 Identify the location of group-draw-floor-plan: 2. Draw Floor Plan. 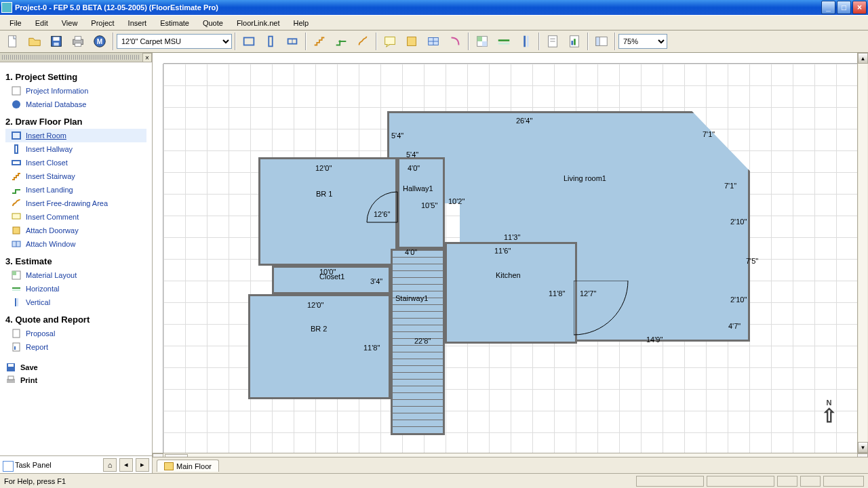
(76, 122).